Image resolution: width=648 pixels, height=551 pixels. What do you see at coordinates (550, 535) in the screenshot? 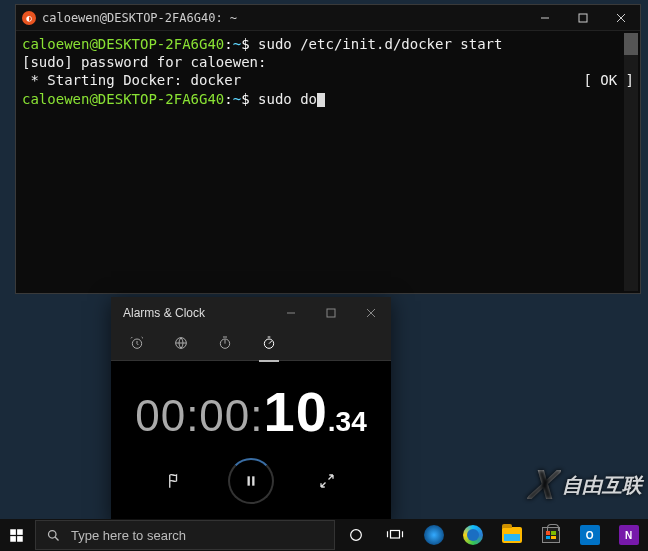
I see `taskbar-app-store` at bounding box center [550, 535].